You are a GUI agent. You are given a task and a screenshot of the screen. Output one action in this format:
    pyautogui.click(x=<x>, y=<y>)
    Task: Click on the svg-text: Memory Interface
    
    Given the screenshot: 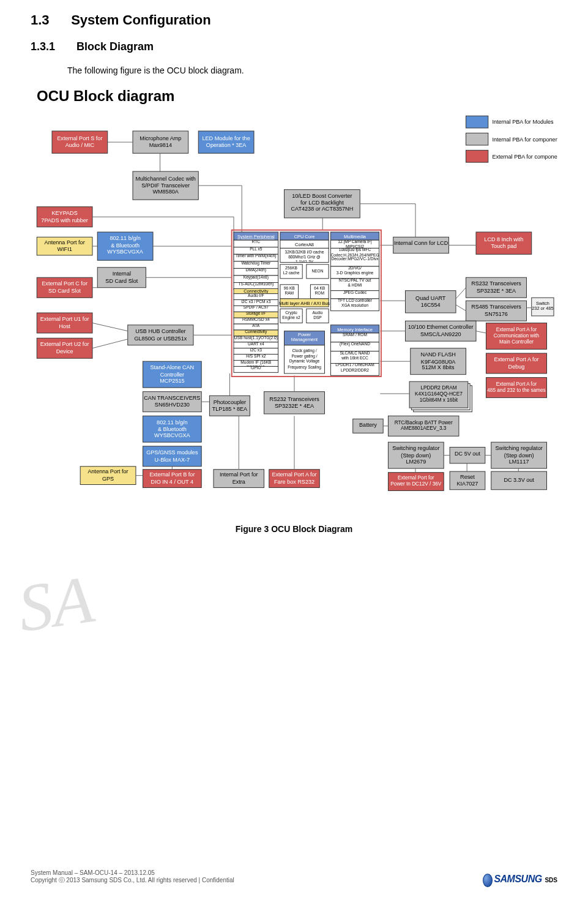 What is the action you would take?
    pyautogui.click(x=355, y=329)
    